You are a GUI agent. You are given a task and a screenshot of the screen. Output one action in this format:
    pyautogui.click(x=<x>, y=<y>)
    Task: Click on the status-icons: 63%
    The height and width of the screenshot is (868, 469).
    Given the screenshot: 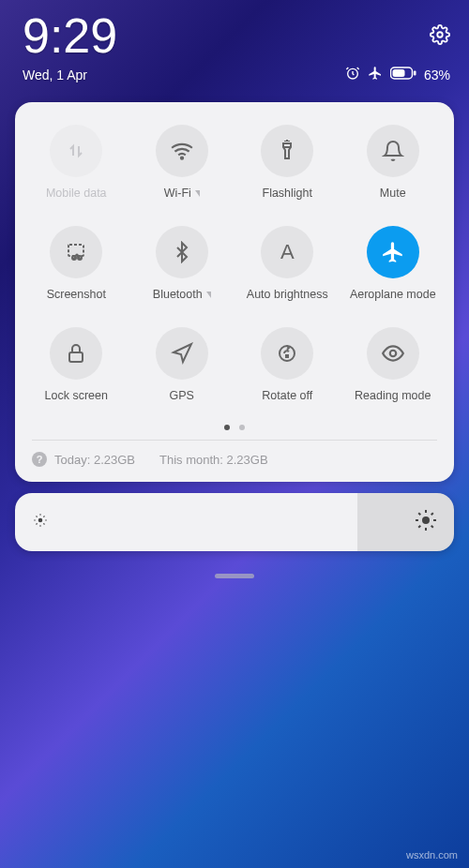 What is the action you would take?
    pyautogui.click(x=398, y=75)
    